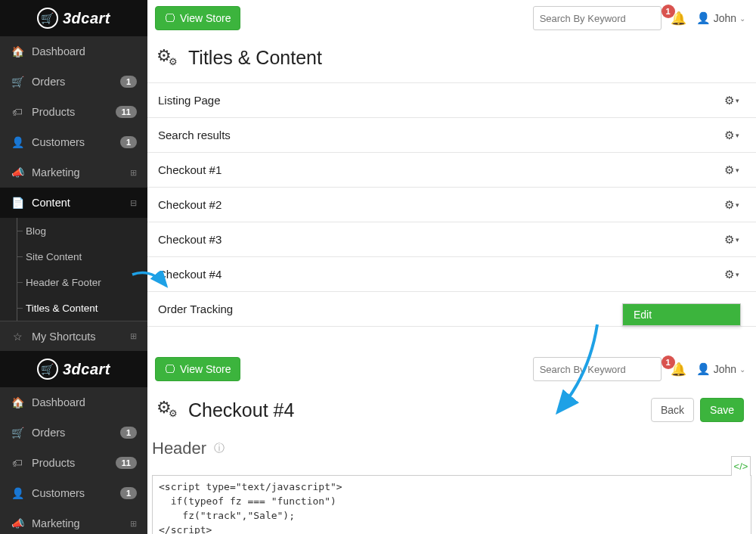 The height and width of the screenshot is (534, 756). Describe the element at coordinates (452, 505) in the screenshot. I see `code-content: <script type="text/javascript"> if(typeo…` at that location.